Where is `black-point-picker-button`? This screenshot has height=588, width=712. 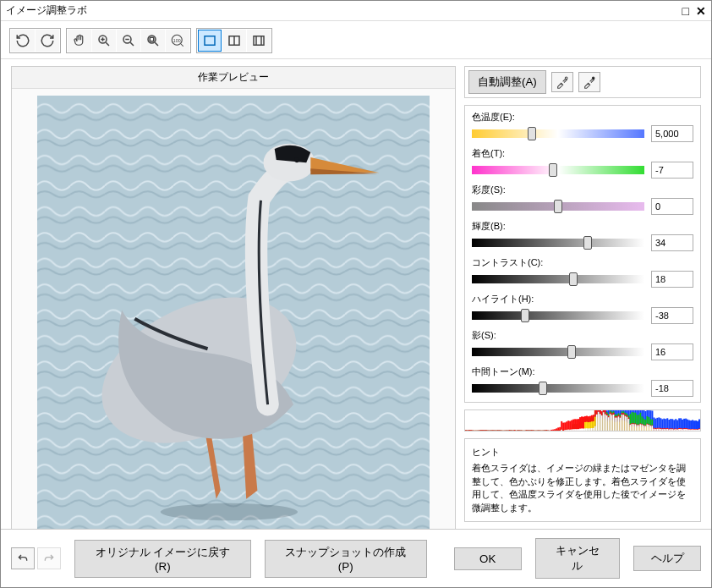 black-point-picker-button is located at coordinates (589, 82).